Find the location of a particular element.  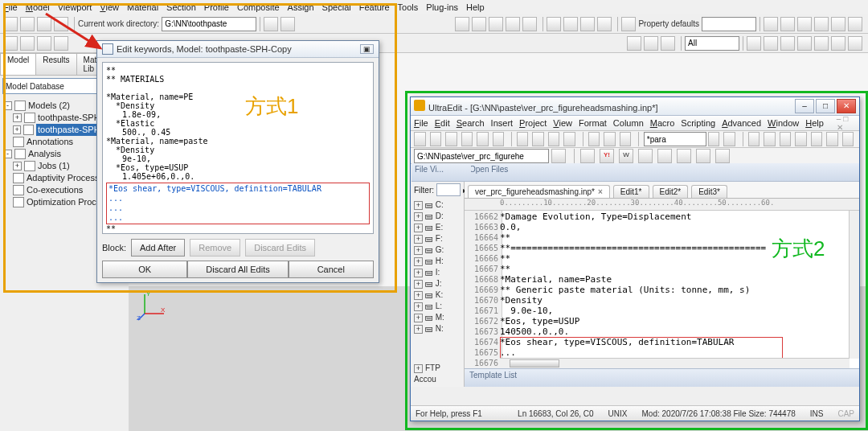

tab-results: Results is located at coordinates (56, 64).